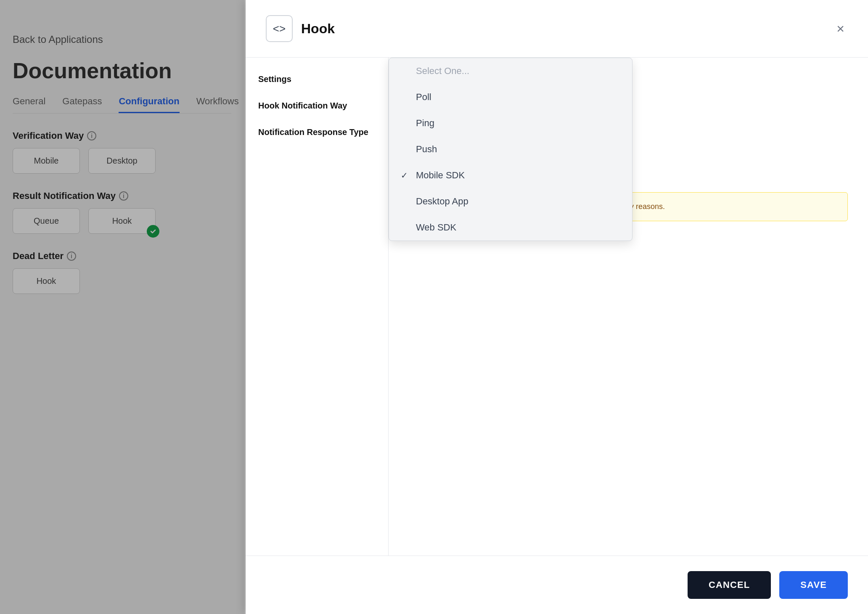  What do you see at coordinates (317, 106) in the screenshot?
I see `hook-notification-way-label: Hook Notification Way` at bounding box center [317, 106].